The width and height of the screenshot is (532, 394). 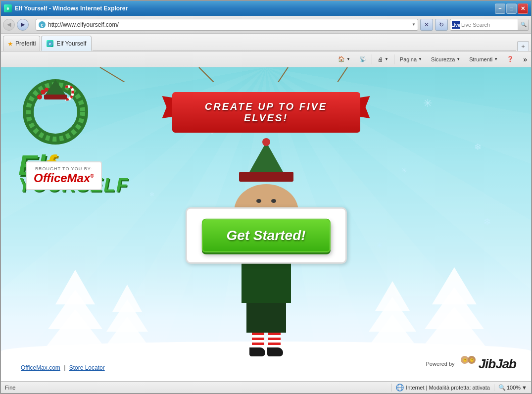 What do you see at coordinates (71, 44) in the screenshot?
I see `tab-label: Elf Yourself` at bounding box center [71, 44].